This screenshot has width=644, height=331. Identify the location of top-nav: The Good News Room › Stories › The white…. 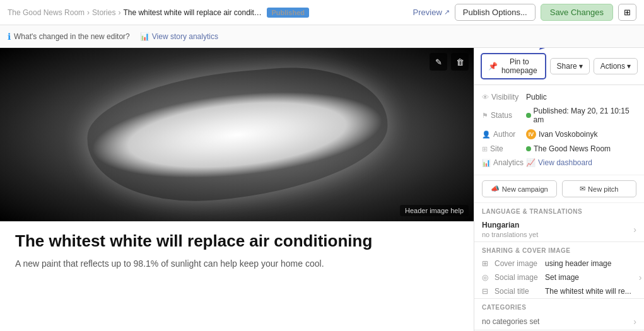
(322, 13).